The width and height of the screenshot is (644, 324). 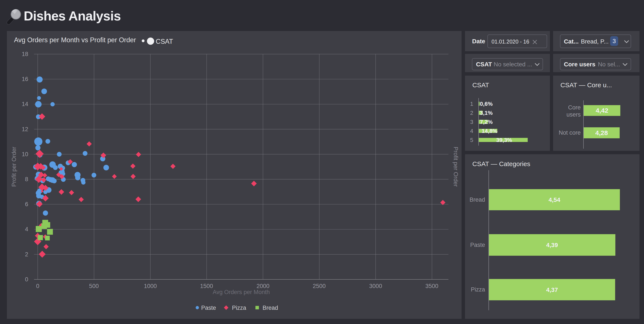 What do you see at coordinates (94, 286) in the screenshot?
I see `svg-text: 500` at bounding box center [94, 286].